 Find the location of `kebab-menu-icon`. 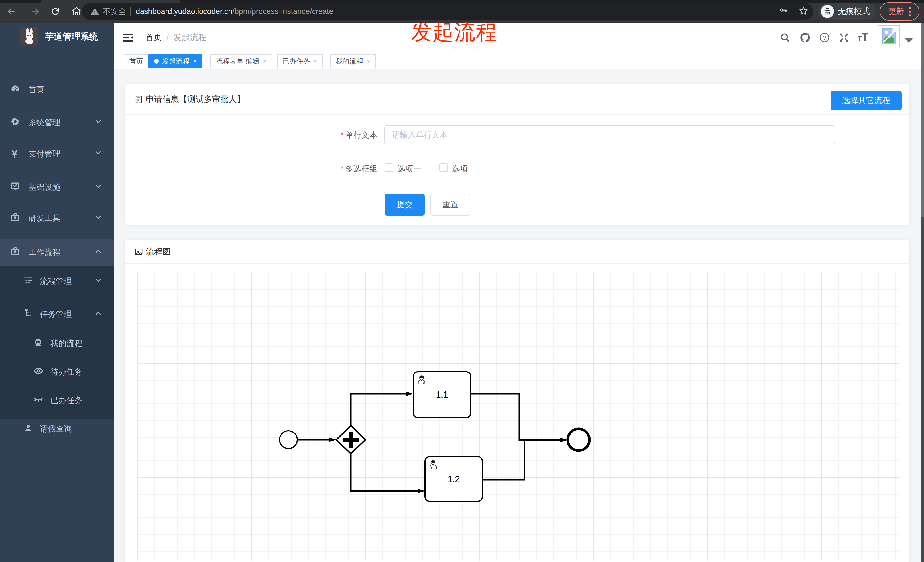

kebab-menu-icon is located at coordinates (910, 11).